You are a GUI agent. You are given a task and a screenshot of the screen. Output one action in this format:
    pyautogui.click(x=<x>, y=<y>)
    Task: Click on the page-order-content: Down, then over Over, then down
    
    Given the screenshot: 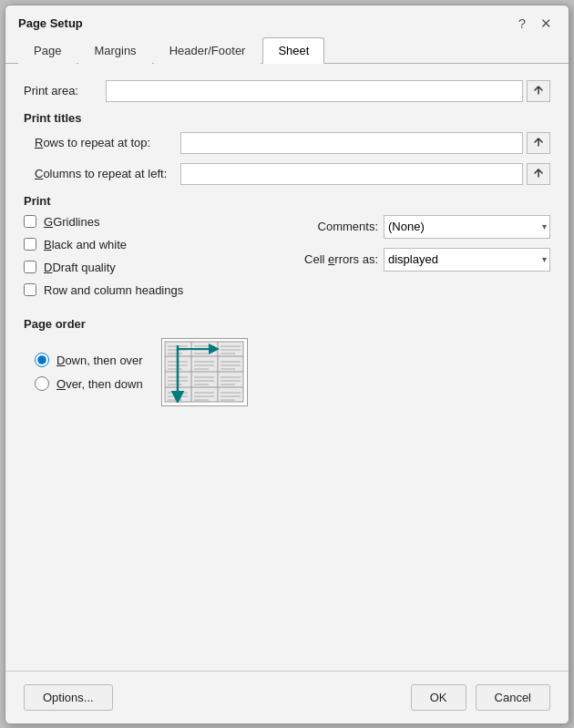 What is the action you would take?
    pyautogui.click(x=292, y=372)
    